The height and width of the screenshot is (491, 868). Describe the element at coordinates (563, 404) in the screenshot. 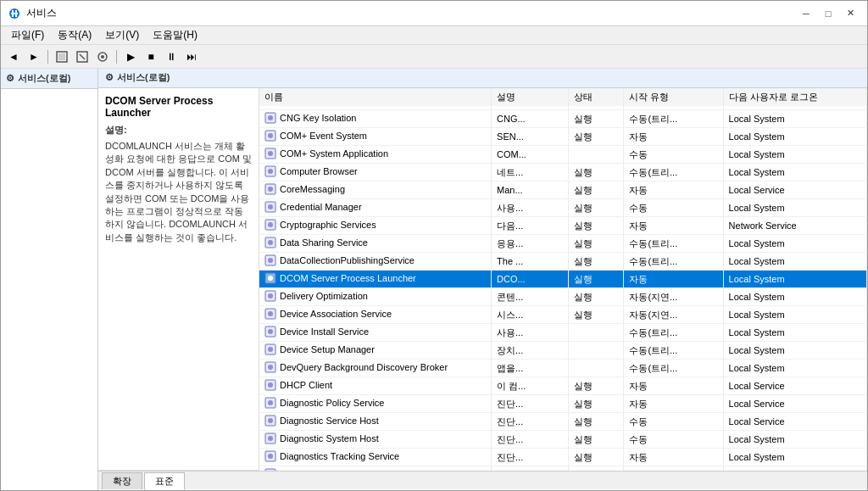

I see `table-row: Diagnostic Policy Service 진단... 실행 자동 Lo…` at that location.